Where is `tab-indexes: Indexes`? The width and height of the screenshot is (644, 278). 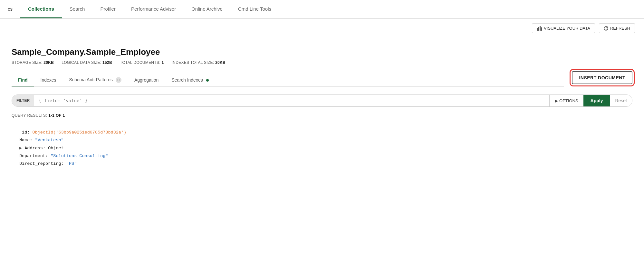 tab-indexes: Indexes is located at coordinates (48, 80).